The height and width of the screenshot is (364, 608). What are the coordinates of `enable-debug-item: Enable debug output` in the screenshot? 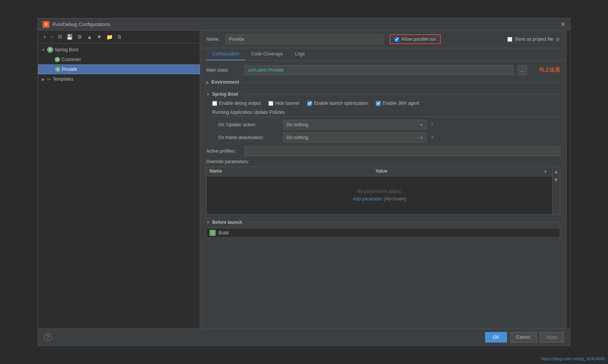 It's located at (237, 103).